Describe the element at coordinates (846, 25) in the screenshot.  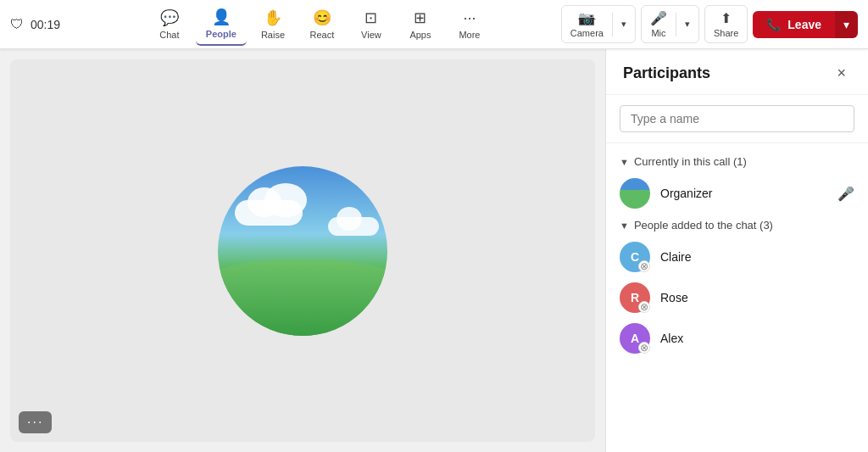
I see `chevron-down-icon-leave: ▾` at that location.